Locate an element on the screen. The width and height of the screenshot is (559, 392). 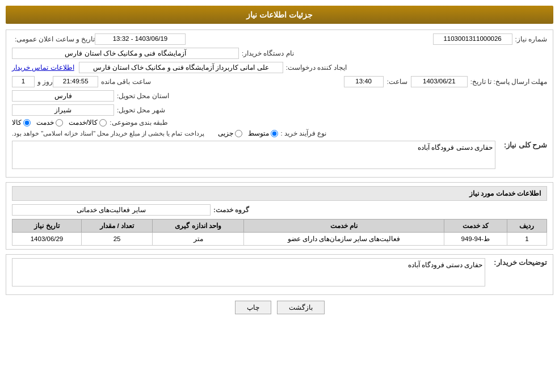
page-header: جزئیات اطلاعات نیاز is located at coordinates (279, 15).